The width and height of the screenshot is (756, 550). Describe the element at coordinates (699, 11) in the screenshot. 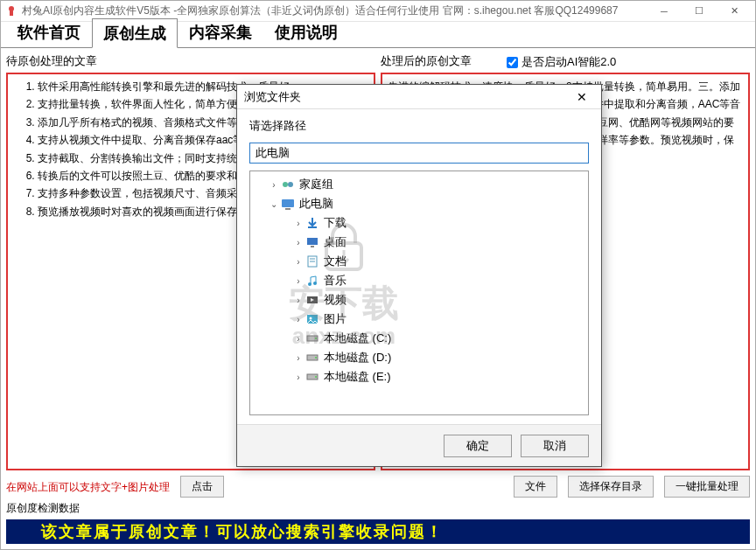

I see `maximize-button: ☐` at that location.